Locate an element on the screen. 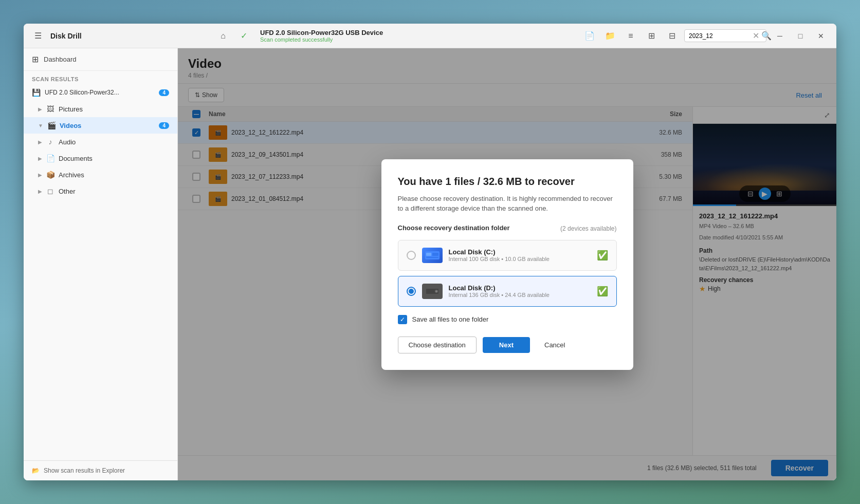 Image resolution: width=860 pixels, height=504 pixels. titlebar-left: ☰ Disk Drill is located at coordinates (122, 36).